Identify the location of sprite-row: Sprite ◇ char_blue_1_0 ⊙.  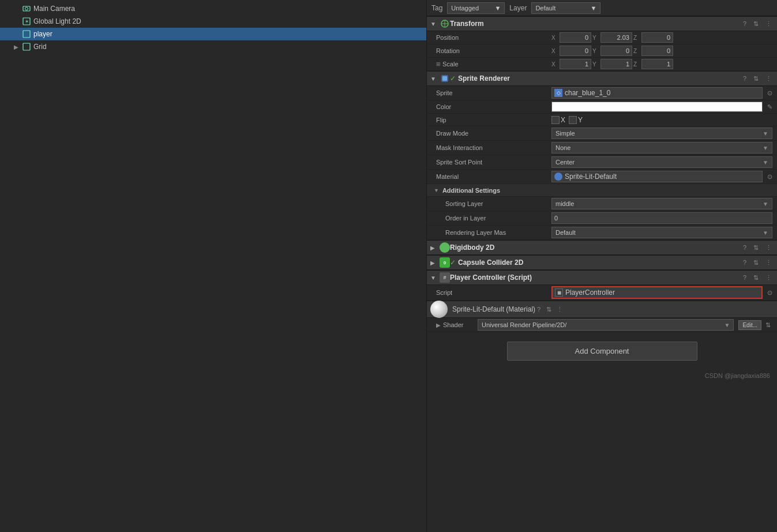
(602, 93).